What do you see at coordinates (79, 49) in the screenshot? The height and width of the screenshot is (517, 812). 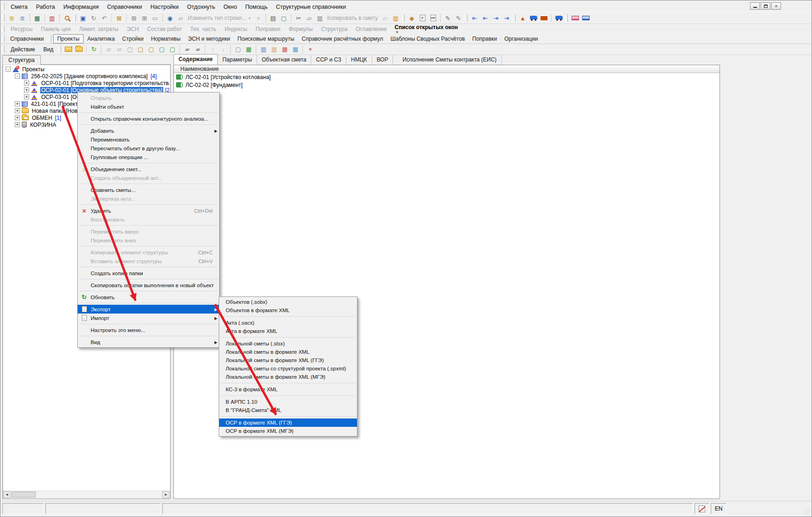 I see `open-folder-icon` at bounding box center [79, 49].